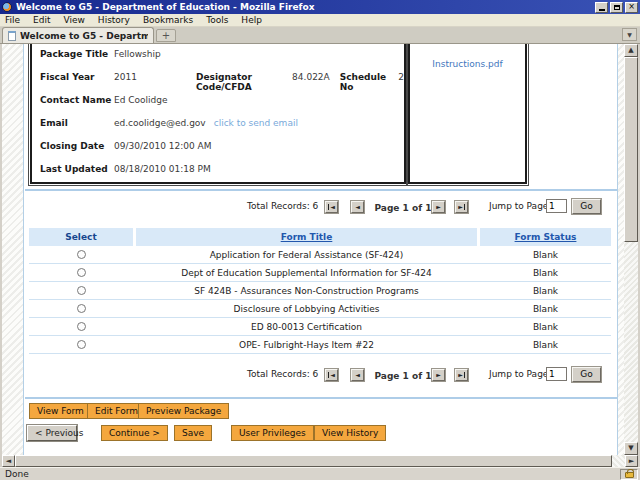  What do you see at coordinates (84, 36) in the screenshot?
I see `tab-title: Welcome to G5 - Department of Edu...` at bounding box center [84, 36].